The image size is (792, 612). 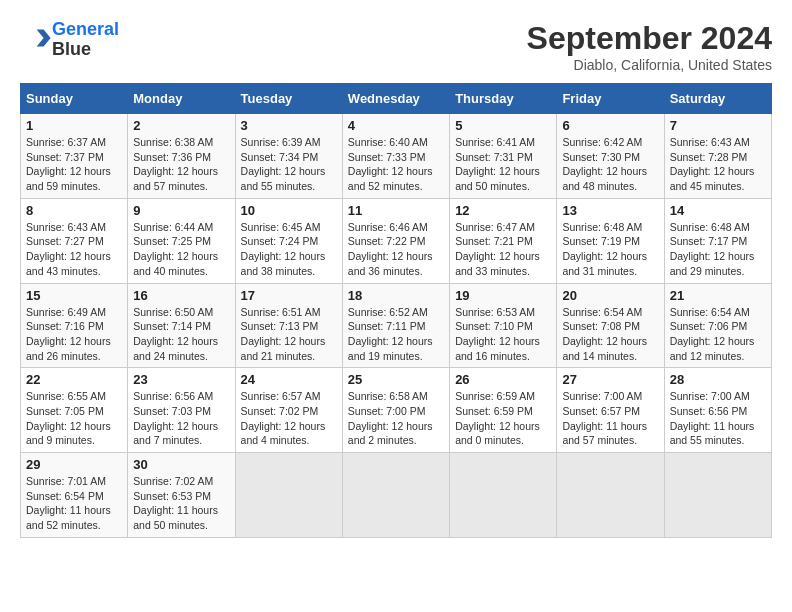 I want to click on day-info: Sunrise: 6:59 AMSunset: 6:59 PMDaylight:…, so click(x=498, y=418).